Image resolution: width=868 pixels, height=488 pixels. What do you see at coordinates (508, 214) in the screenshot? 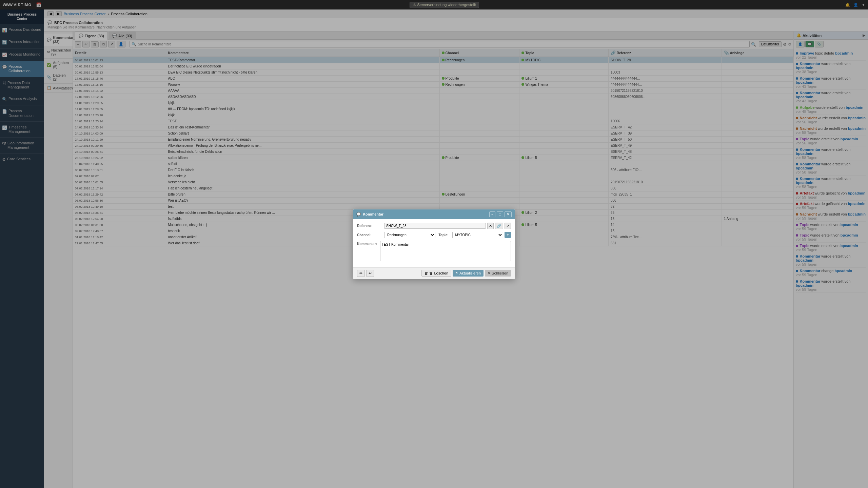
I see `modal-close-header-btn: ✕` at bounding box center [508, 214].